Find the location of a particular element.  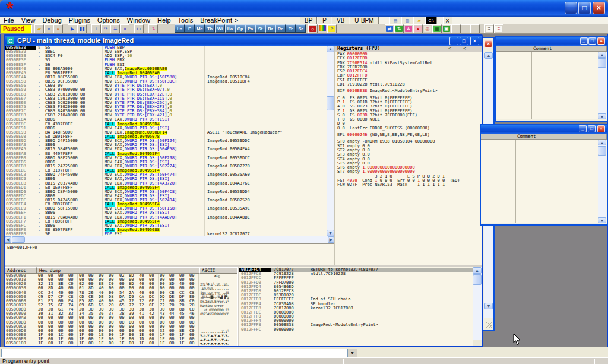

disasm-row: 0050BE40.B8 B0BA5000MOV EAX,ImageRed.005… is located at coordinates (166, 69).